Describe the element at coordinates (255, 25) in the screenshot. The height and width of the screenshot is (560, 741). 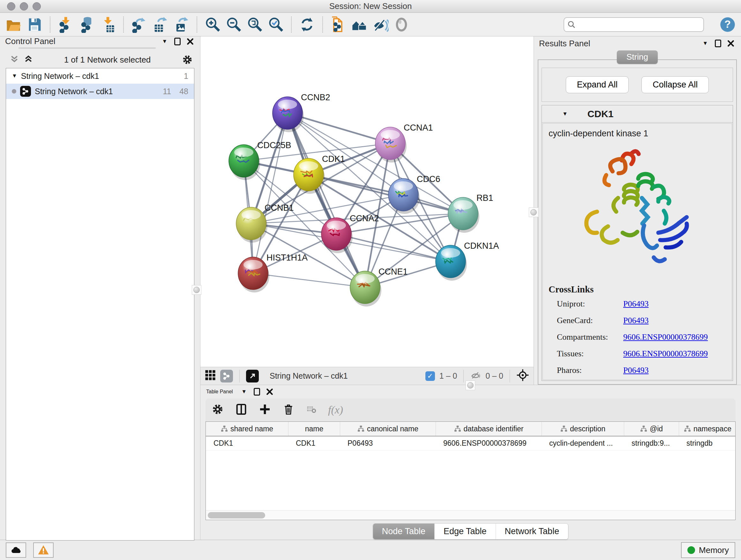
I see `zoom-fit-button` at that location.